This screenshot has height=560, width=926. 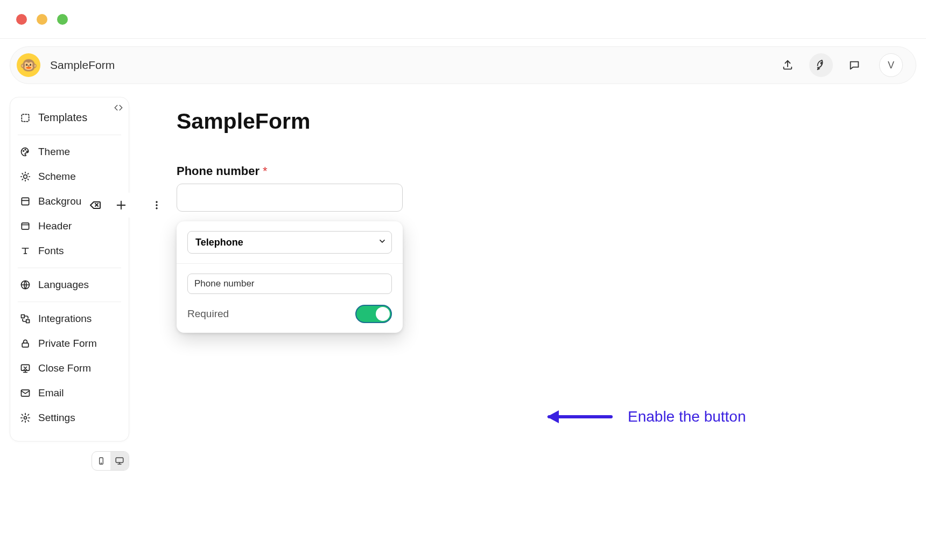 What do you see at coordinates (25, 177) in the screenshot?
I see `sun-icon` at bounding box center [25, 177].